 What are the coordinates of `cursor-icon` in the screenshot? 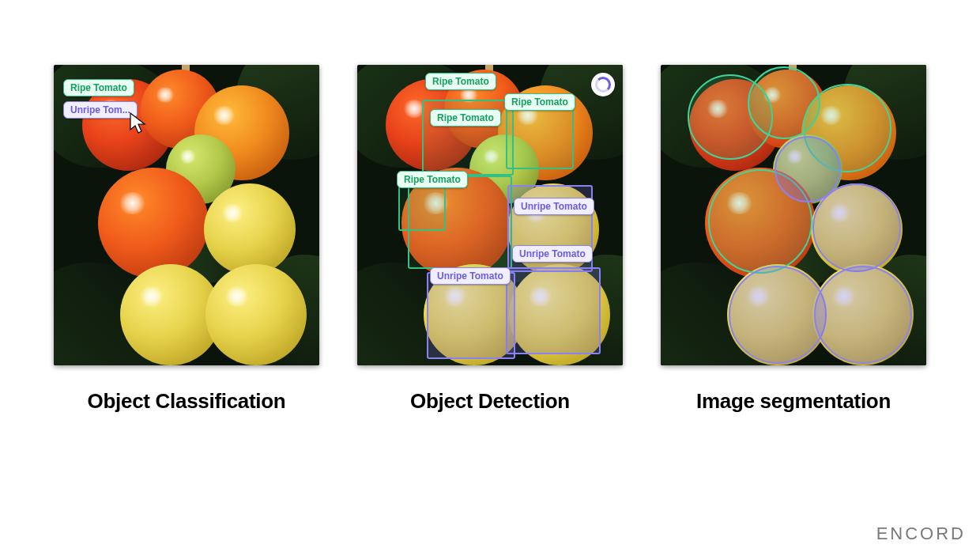 It's located at (138, 125).